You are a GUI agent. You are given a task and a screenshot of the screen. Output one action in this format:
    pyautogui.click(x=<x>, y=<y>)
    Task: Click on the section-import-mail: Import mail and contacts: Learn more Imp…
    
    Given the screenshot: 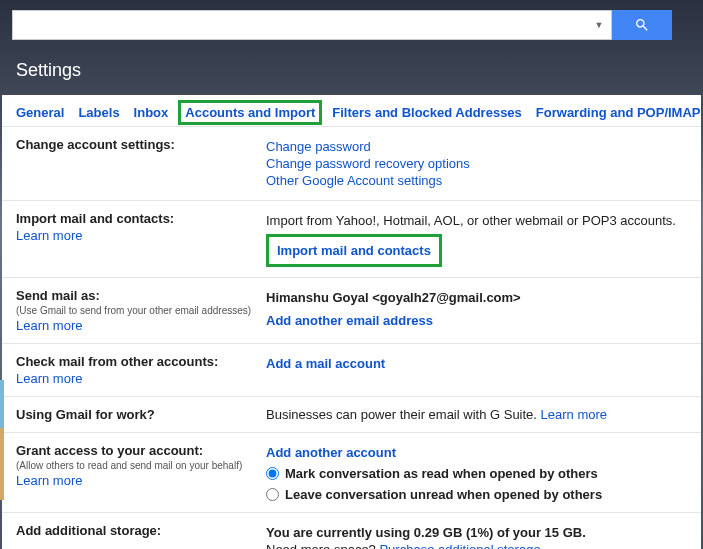 What is the action you would take?
    pyautogui.click(x=352, y=240)
    